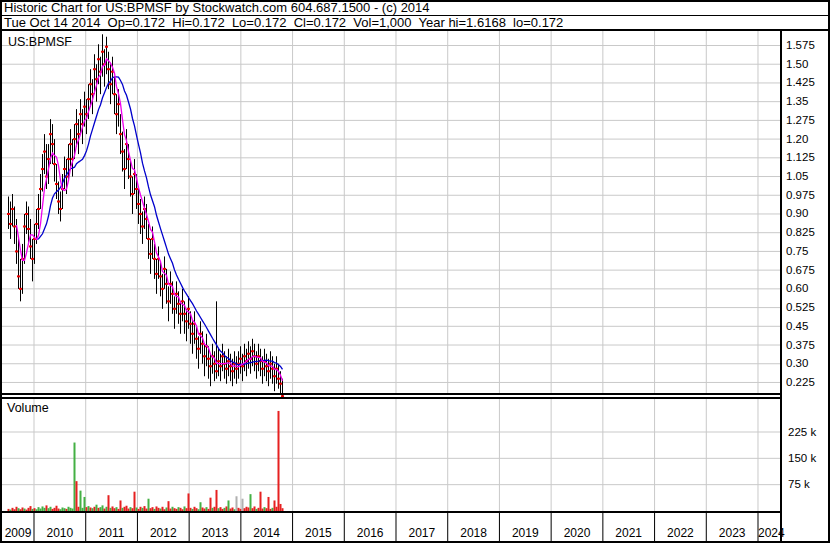 Image resolution: width=830 pixels, height=543 pixels. Describe the element at coordinates (800, 120) in the screenshot. I see `price-axis-label: 1.275` at that location.